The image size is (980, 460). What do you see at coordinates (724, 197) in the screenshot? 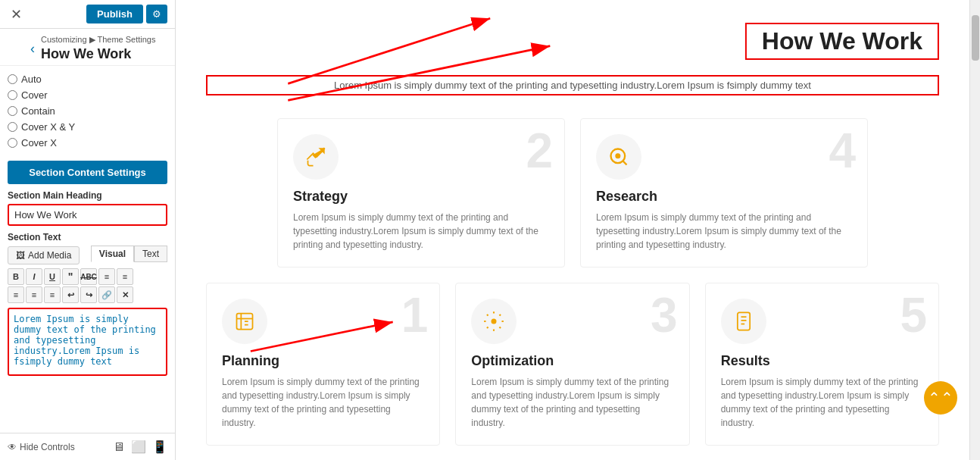
I see `card-title-research: Research` at bounding box center [724, 197].